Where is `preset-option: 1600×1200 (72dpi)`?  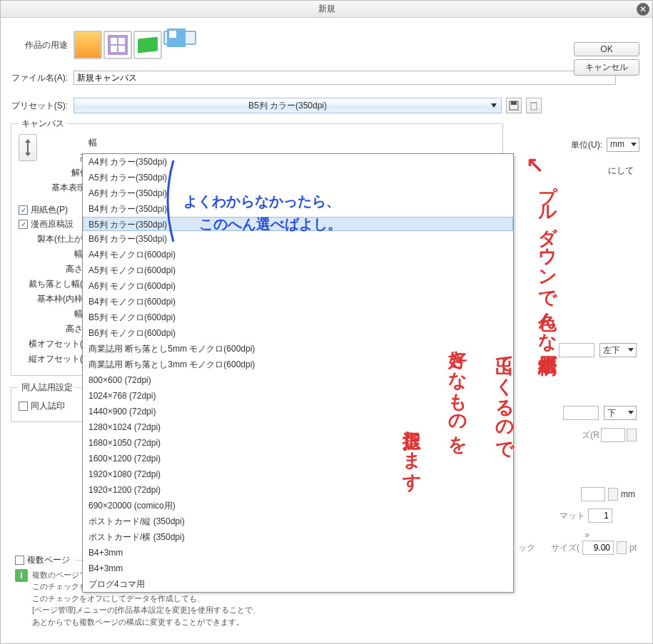
preset-option: 1600×1200 (72dpi) is located at coordinates (298, 459).